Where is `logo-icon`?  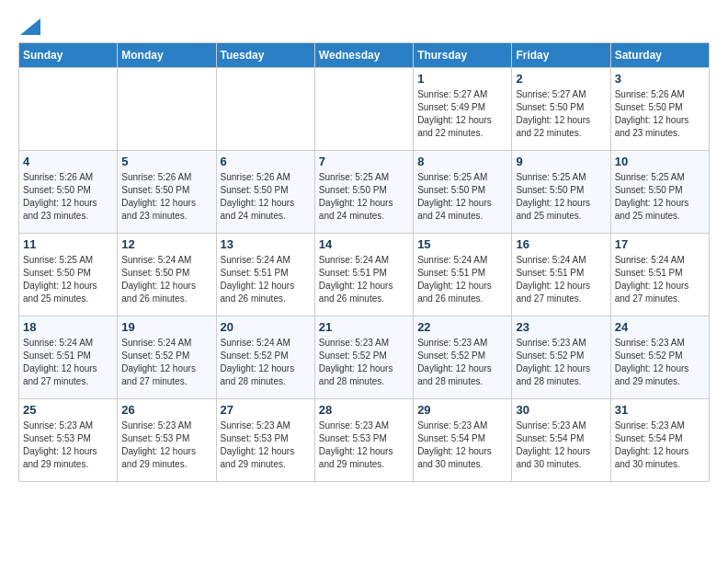 logo-icon is located at coordinates (30, 27).